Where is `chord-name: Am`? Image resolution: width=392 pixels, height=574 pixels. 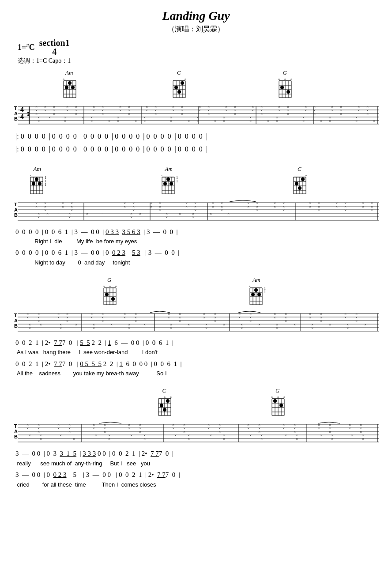 chord-name: Am is located at coordinates (69, 73).